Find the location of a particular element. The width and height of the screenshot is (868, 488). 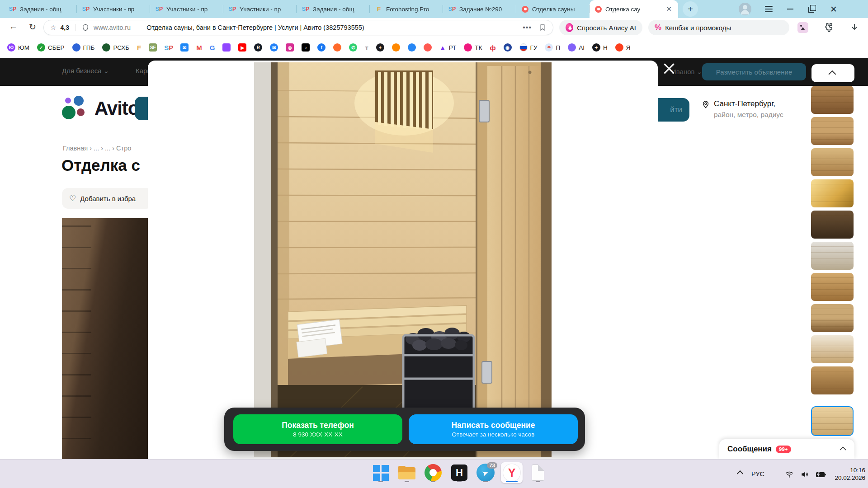

browser-tab-4: SPУчастники - пр is located at coordinates (260, 9).